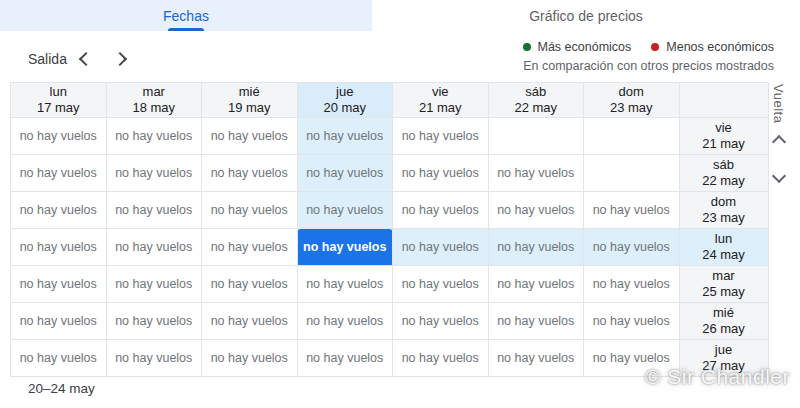 This screenshot has height=408, width=800. Describe the element at coordinates (62, 388) in the screenshot. I see `selected-date-range: 20–24 may` at that location.